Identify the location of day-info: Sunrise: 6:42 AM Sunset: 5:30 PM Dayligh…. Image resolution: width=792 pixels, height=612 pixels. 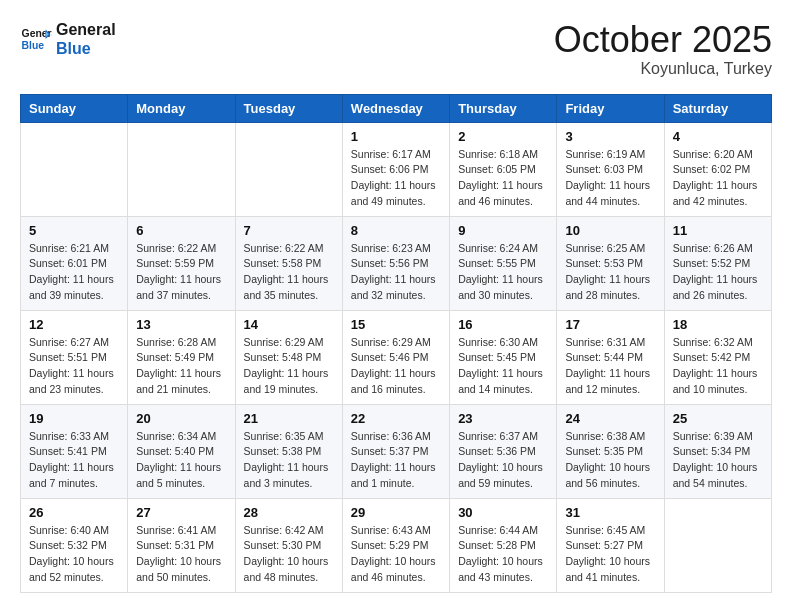
(289, 554).